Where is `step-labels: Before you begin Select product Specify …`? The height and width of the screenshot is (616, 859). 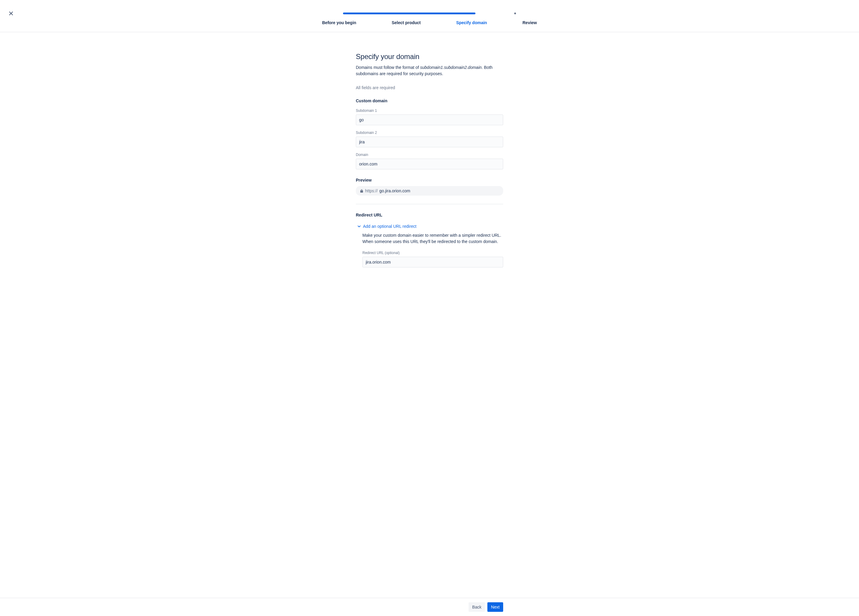 step-labels: Before you begin Select product Specify … is located at coordinates (430, 25).